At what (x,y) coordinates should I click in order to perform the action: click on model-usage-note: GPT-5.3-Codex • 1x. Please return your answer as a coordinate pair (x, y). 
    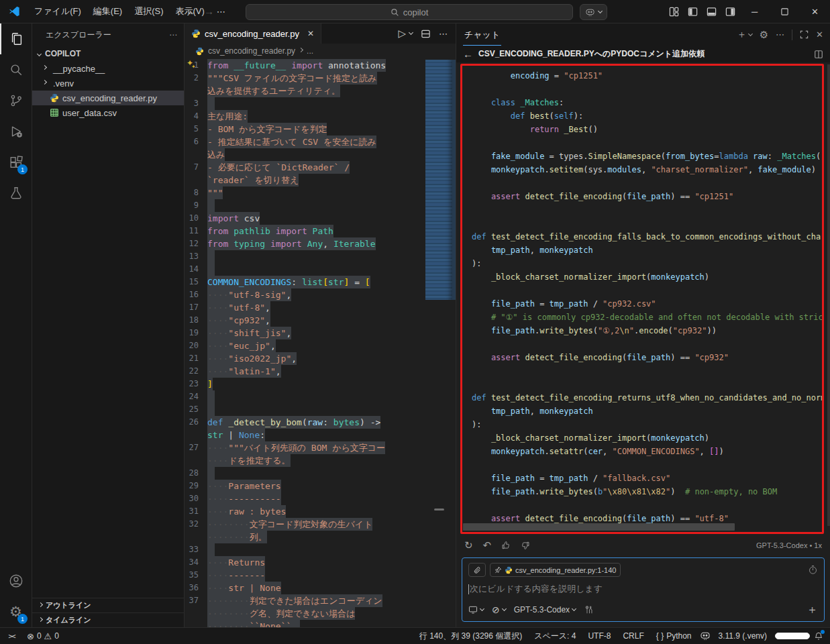
    Looking at the image, I should click on (789, 545).